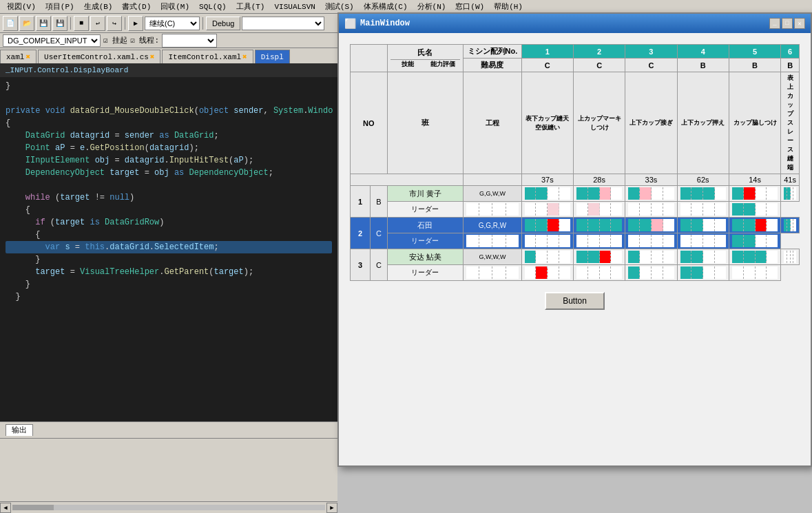 This screenshot has width=812, height=513. Describe the element at coordinates (251, 7) in the screenshot. I see `menu-tools: 工具(T)` at that location.